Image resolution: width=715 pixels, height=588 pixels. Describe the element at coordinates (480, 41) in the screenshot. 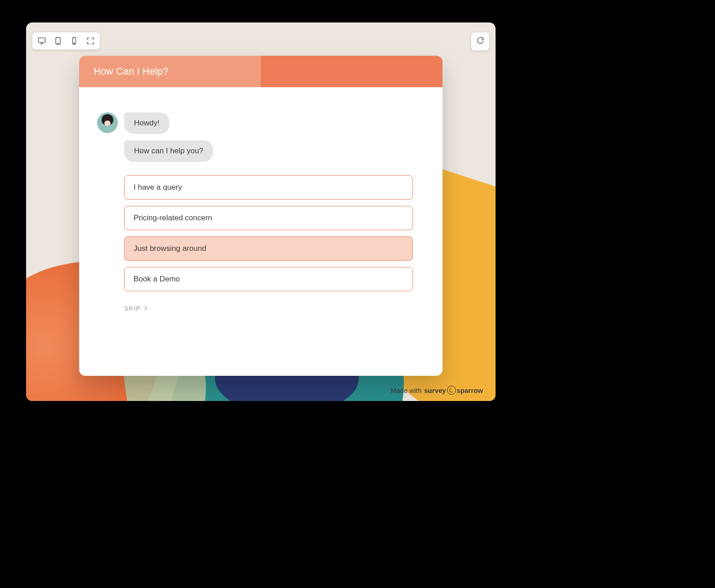

I see `reload-icon` at that location.